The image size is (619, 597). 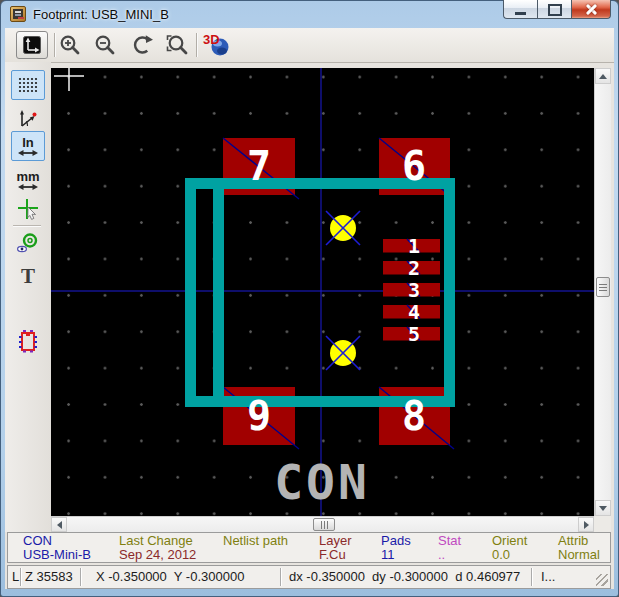 What do you see at coordinates (555, 10) in the screenshot?
I see `maximize-icon` at bounding box center [555, 10].